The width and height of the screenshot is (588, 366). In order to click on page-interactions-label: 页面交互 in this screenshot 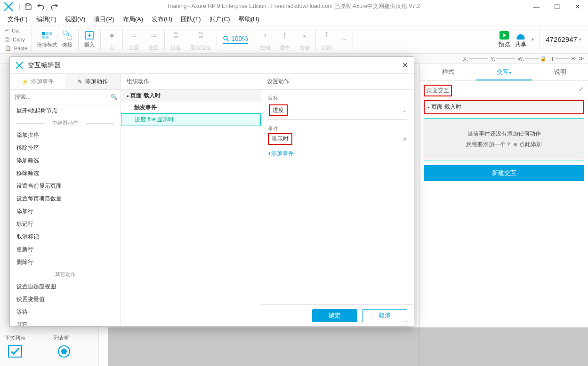, I will do `click(438, 90)`.